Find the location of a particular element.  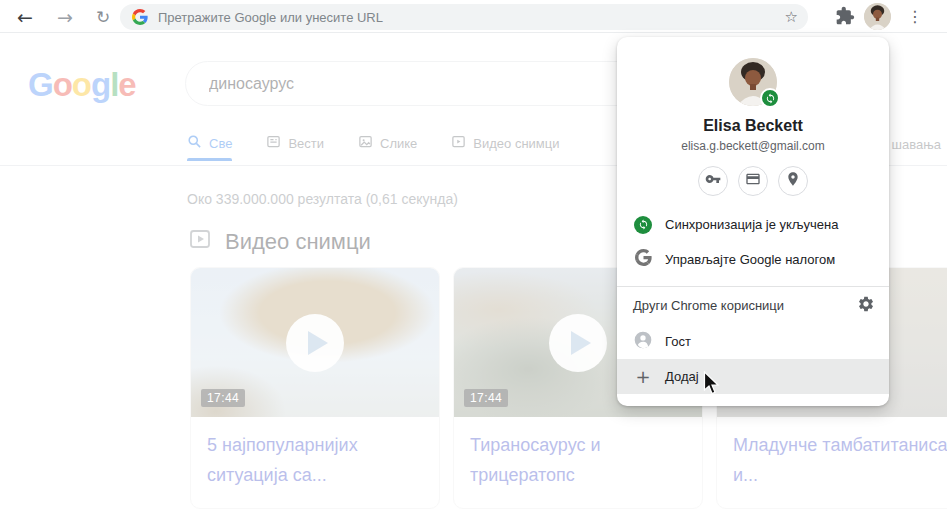

video-title: Тираносаурус и трицератопс is located at coordinates (578, 460).